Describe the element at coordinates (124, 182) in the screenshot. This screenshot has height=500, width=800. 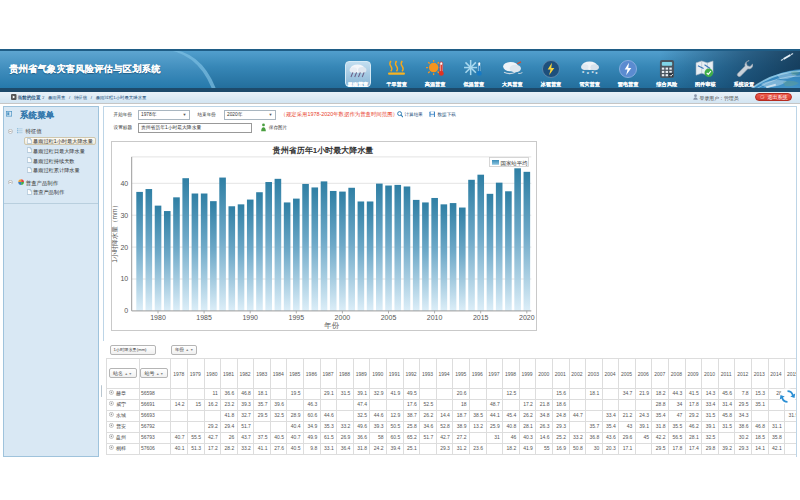
I see `svg-text: 40` at that location.